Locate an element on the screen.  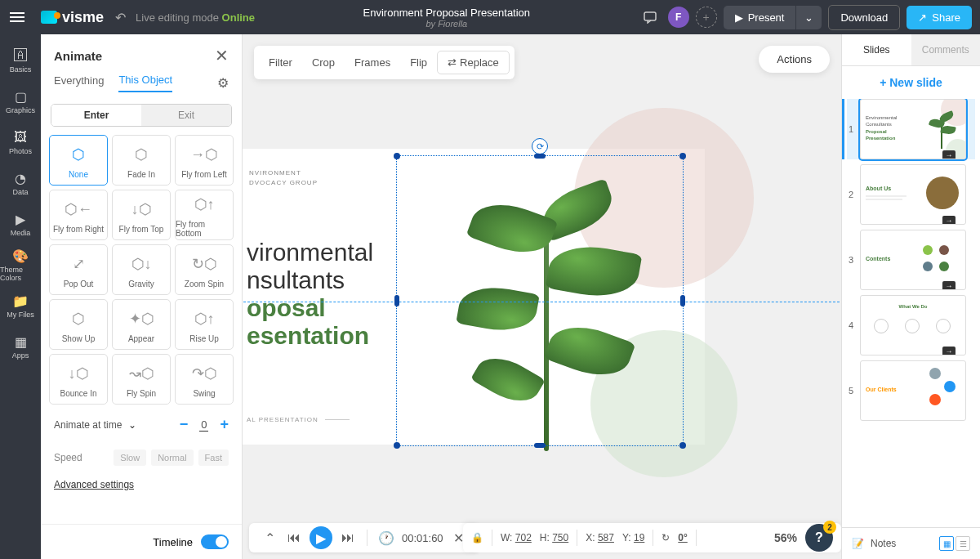
notes-button: Notes is located at coordinates (884, 543).